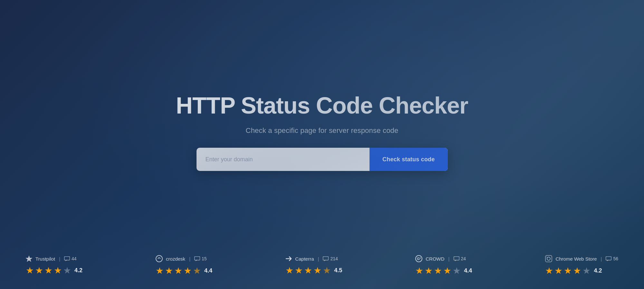  What do you see at coordinates (200, 259) in the screenshot?
I see `crozdesk-review-icon: 15` at bounding box center [200, 259].